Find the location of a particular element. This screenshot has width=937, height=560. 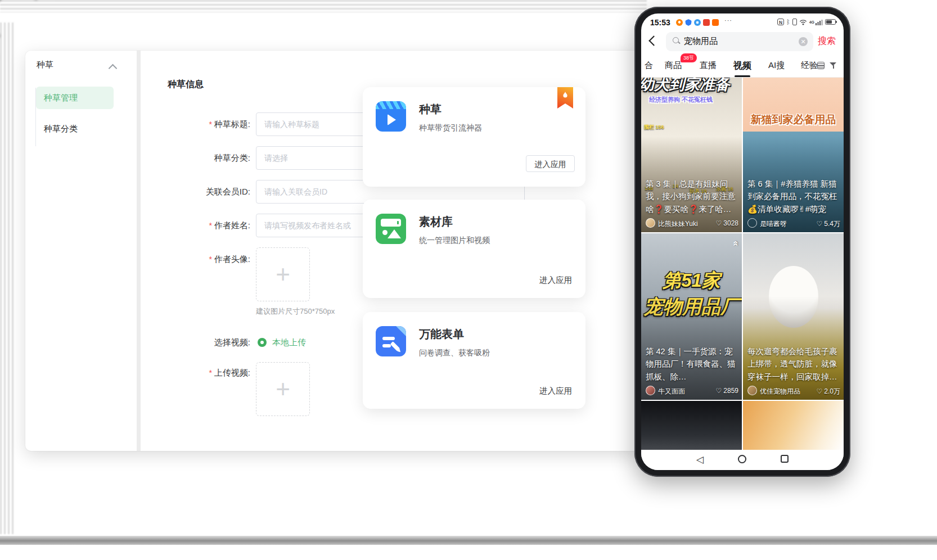

search-input: 宠物用品 ✕ is located at coordinates (740, 42).